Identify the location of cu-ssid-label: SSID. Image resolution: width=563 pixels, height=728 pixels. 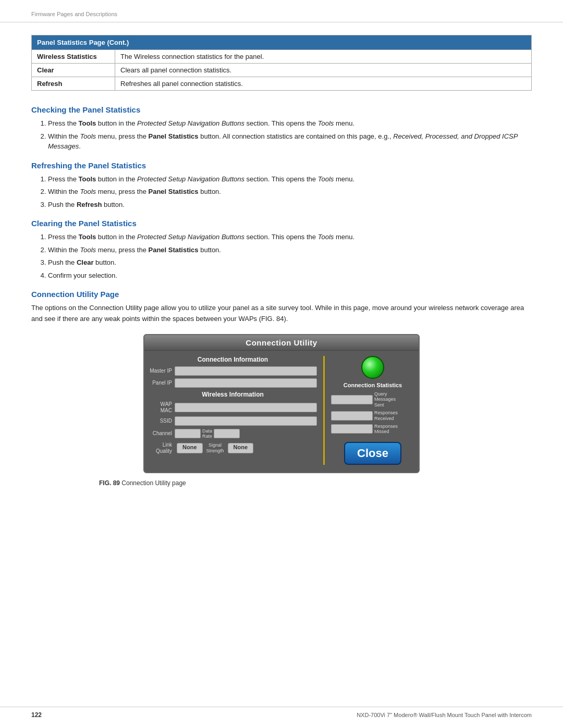
(162, 421).